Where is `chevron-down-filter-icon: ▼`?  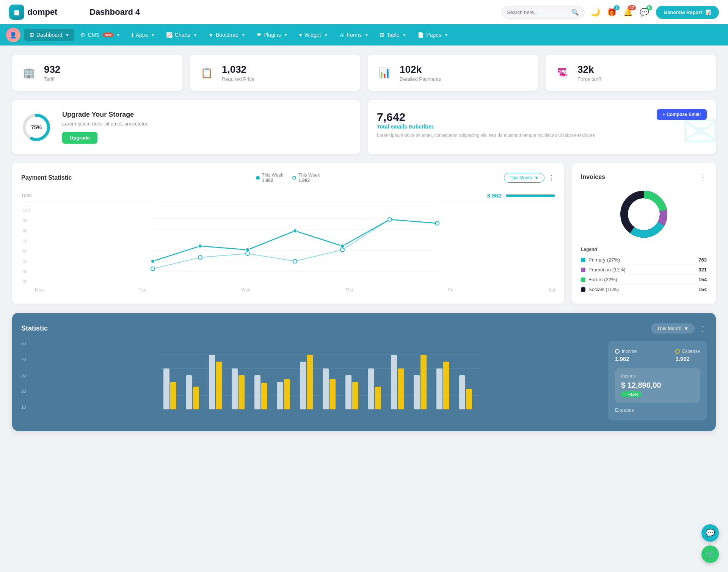 chevron-down-filter-icon: ▼ is located at coordinates (537, 178).